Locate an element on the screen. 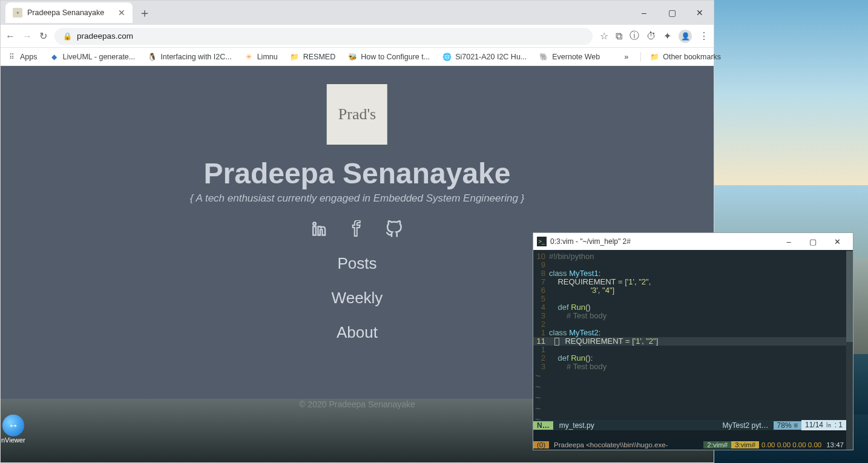 Image resolution: width=868 pixels, height=463 pixels. terminal-title-text: 0:3:vim - "~/vim_help" 2# is located at coordinates (591, 241).